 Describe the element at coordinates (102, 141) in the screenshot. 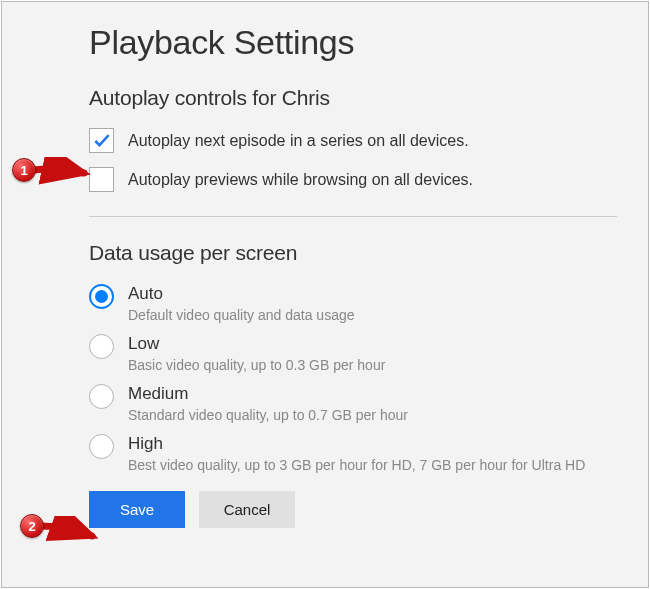

I see `check-icon` at that location.